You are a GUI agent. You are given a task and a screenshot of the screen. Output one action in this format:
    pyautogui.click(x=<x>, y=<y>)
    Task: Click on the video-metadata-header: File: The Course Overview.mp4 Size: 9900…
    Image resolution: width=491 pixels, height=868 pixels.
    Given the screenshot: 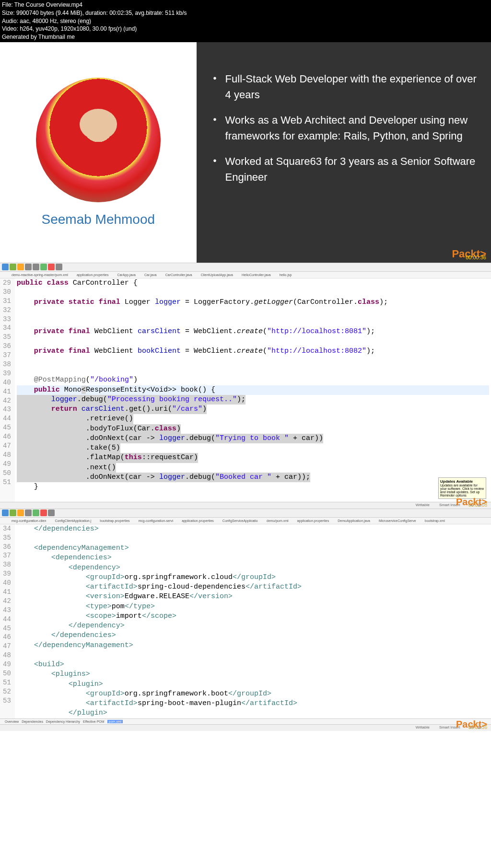 What is the action you would take?
    pyautogui.click(x=246, y=21)
    